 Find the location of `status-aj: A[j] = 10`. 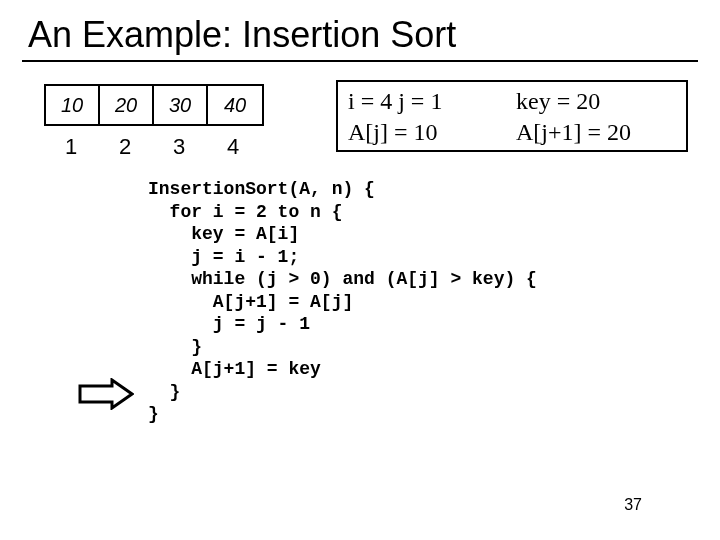

status-aj: A[j] = 10 is located at coordinates (432, 132).